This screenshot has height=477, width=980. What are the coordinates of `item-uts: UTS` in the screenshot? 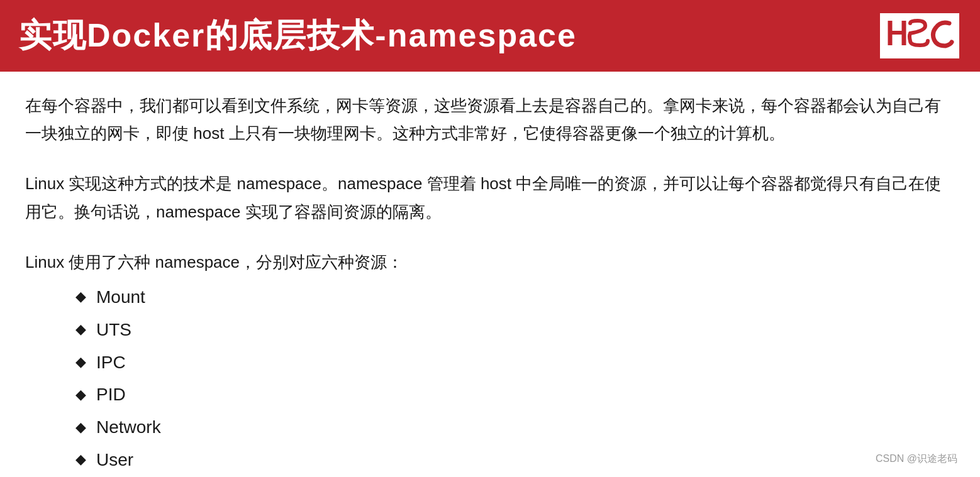 It's located at (114, 330).